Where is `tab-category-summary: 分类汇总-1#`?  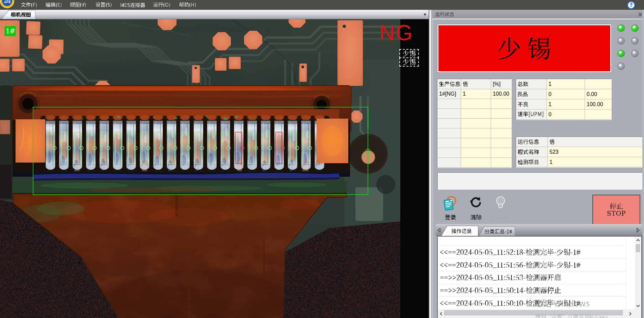 tab-category-summary: 分类汇总-1# is located at coordinates (497, 231).